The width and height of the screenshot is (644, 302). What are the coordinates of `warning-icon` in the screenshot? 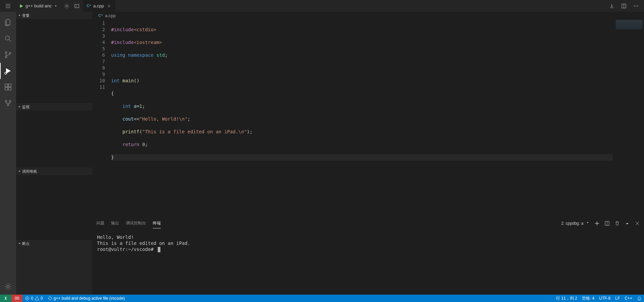 It's located at (37, 298).